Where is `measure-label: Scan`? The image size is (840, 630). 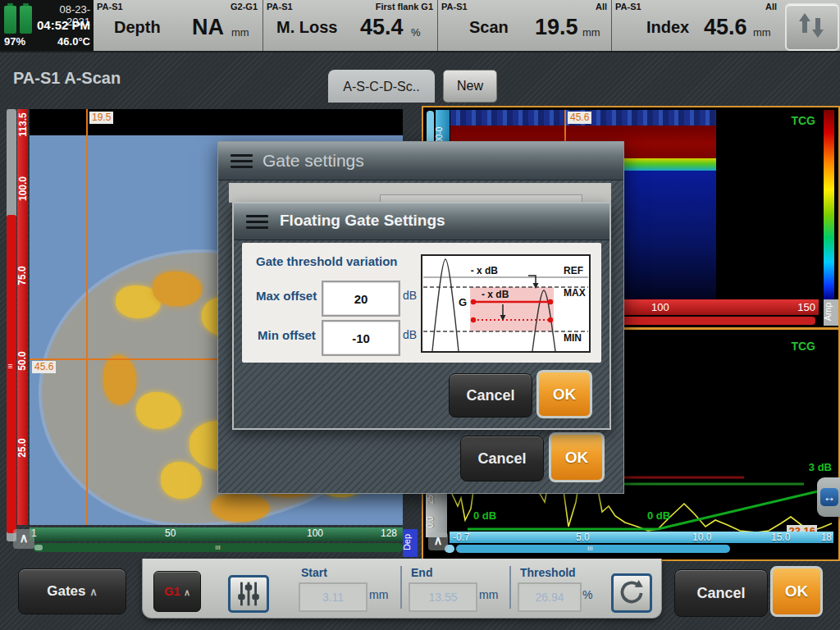
measure-label: Scan is located at coordinates (489, 28).